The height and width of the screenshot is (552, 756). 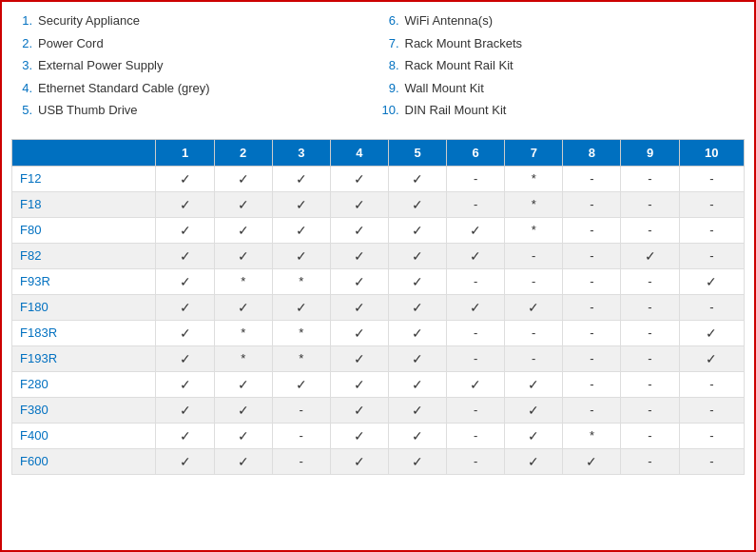 I want to click on table-row: F193R✓**✓✓----✓, so click(x=378, y=358).